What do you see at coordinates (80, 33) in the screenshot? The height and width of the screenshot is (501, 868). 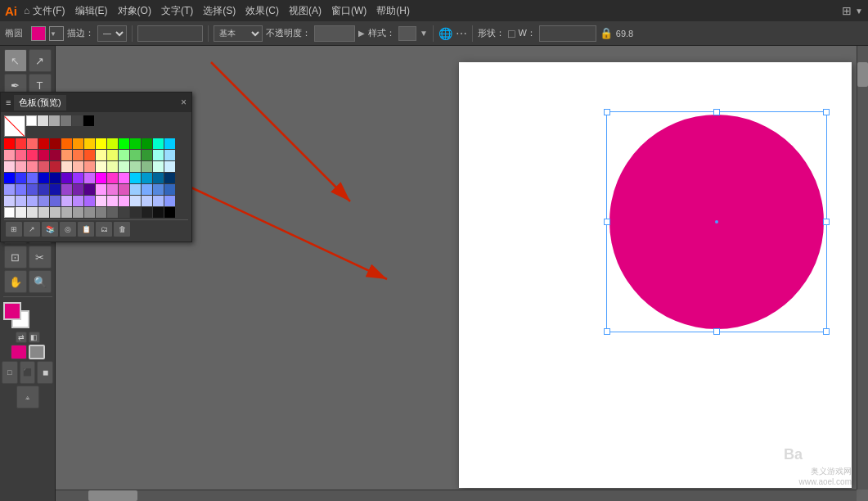 I see `stroke-label: 描边：` at bounding box center [80, 33].